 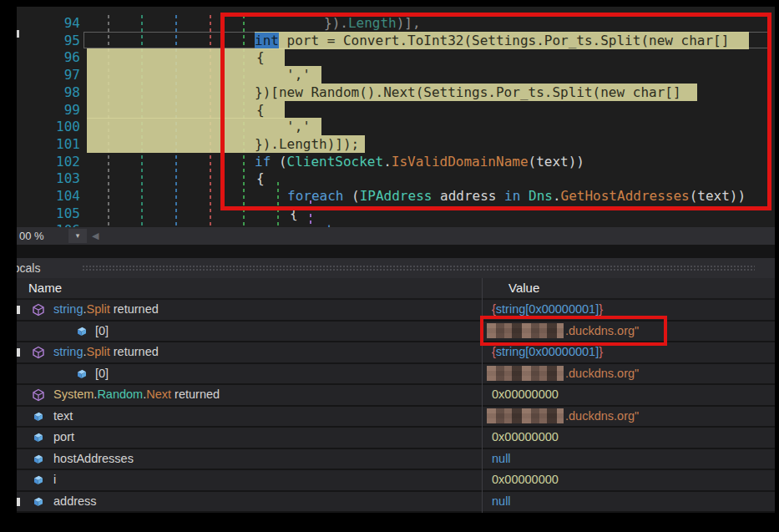 What do you see at coordinates (95, 236) in the screenshot?
I see `scroll-left-arrow-icon: ◀` at bounding box center [95, 236].